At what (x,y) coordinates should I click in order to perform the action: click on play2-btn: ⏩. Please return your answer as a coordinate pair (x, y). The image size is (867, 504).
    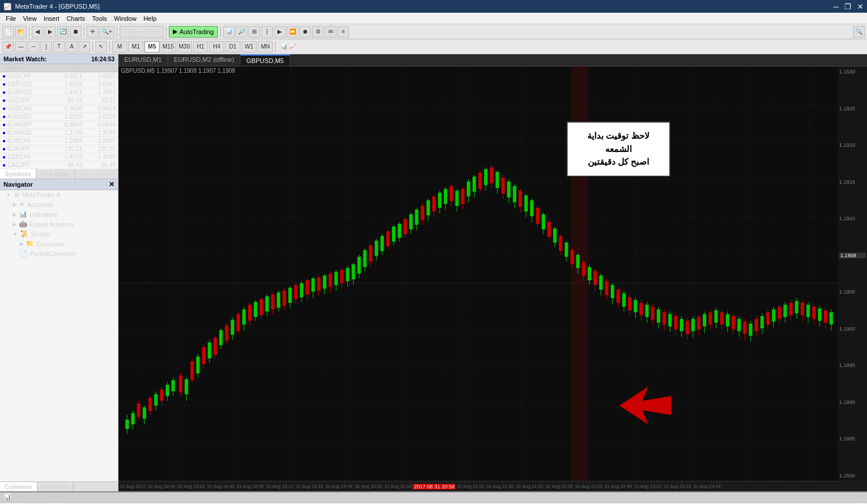
    Looking at the image, I should click on (292, 32).